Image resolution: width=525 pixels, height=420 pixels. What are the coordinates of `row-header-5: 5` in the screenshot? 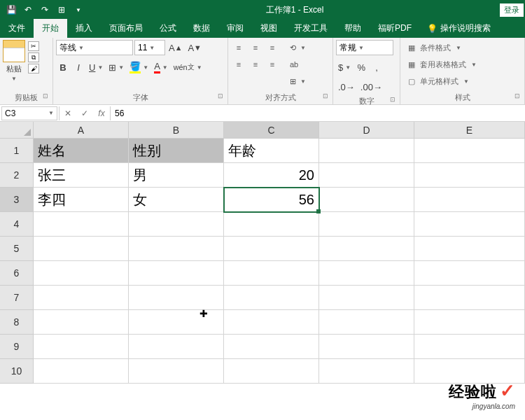 It's located at (17, 249).